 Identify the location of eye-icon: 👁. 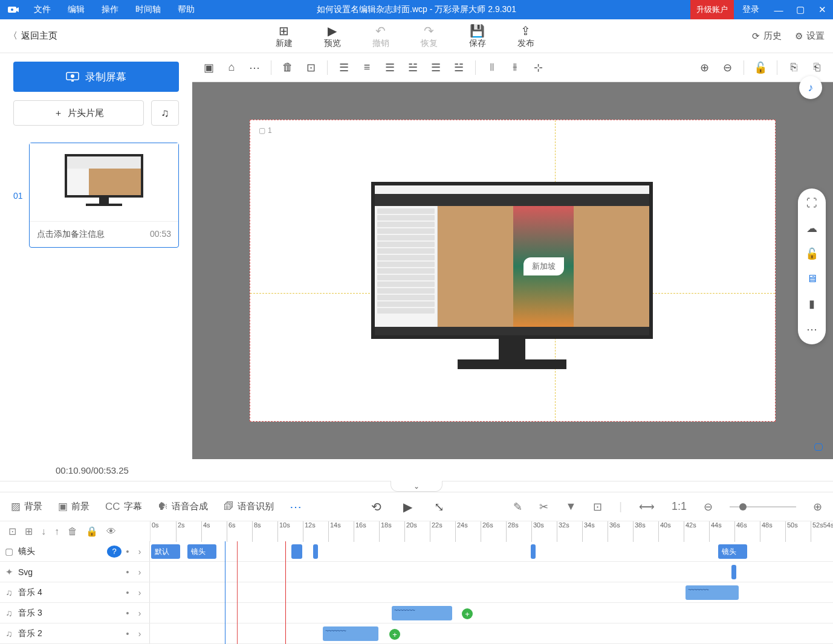
(111, 532).